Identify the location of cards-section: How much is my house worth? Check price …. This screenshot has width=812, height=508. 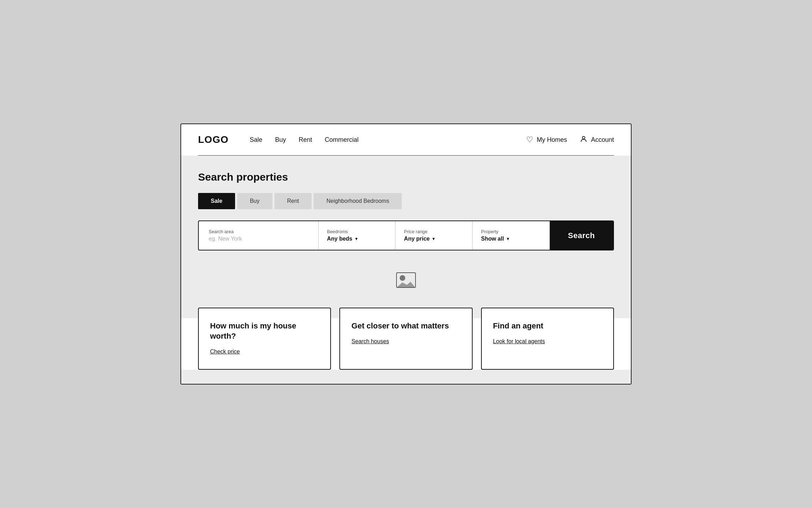
(406, 339).